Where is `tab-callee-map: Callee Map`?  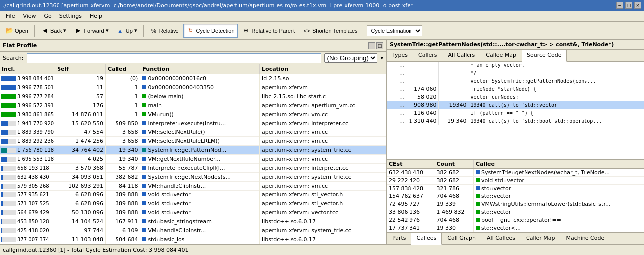 tab-callee-map: Callee Map is located at coordinates (501, 56).